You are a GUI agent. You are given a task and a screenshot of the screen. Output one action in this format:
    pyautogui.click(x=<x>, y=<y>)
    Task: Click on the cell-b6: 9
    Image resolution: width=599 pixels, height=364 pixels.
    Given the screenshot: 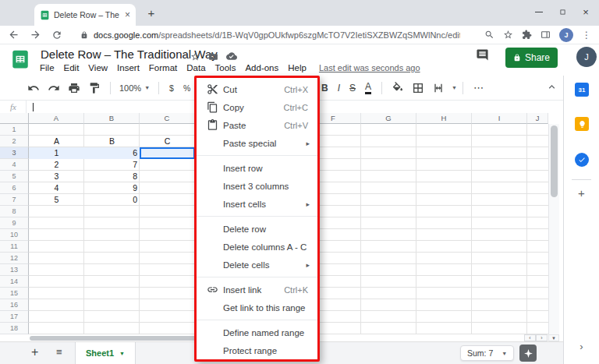 What is the action you would take?
    pyautogui.click(x=112, y=189)
    